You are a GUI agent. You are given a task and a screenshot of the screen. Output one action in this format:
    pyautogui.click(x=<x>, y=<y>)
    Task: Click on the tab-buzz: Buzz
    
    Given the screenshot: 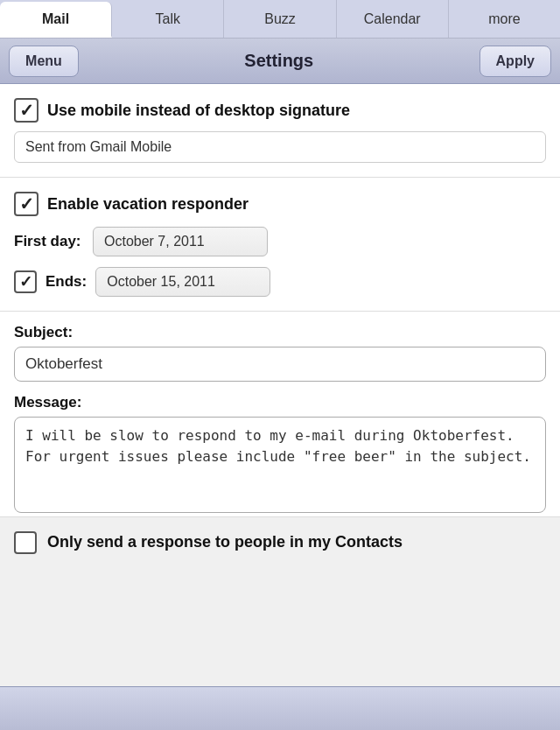 What is the action you would take?
    pyautogui.click(x=280, y=19)
    